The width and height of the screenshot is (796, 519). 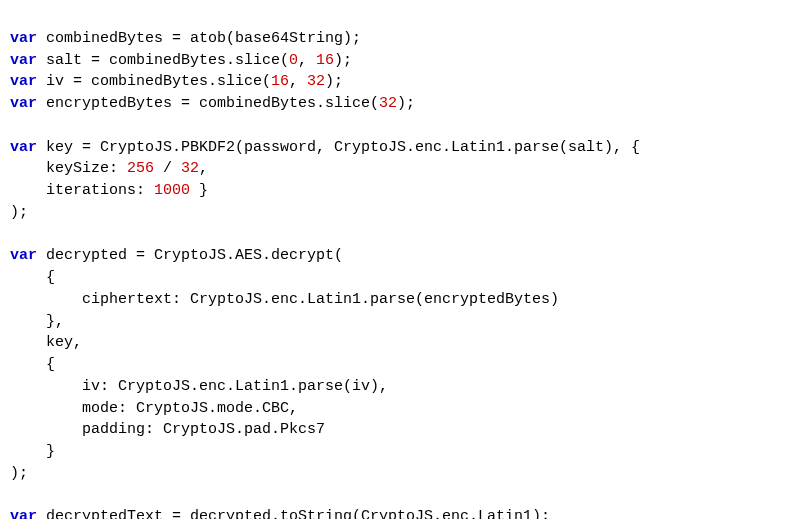 I want to click on code-line: var decryptedText = decrypted.toString(C…, so click(x=398, y=512).